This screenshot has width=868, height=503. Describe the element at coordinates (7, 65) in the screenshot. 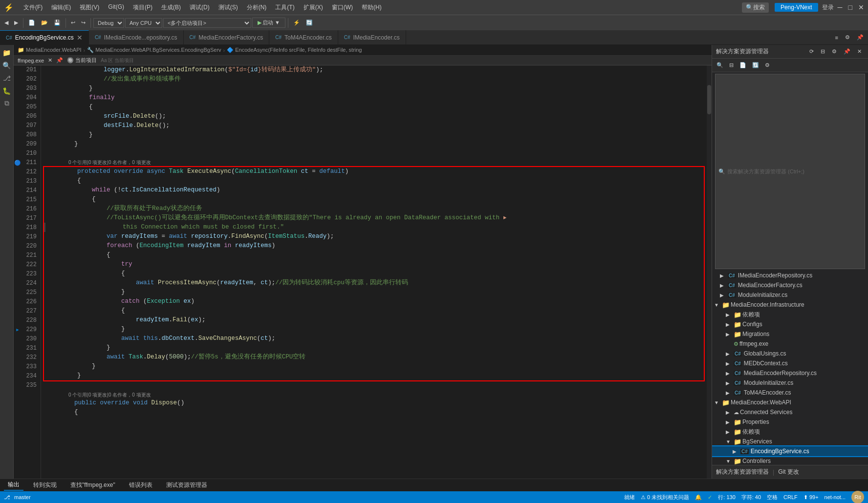

I see `search-icon-sidebar: 🔍` at that location.